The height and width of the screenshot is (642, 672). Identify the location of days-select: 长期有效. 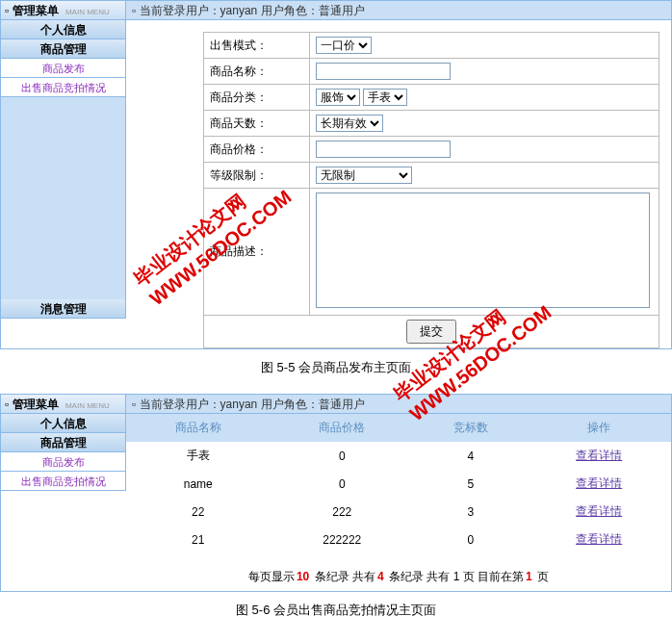
(349, 123).